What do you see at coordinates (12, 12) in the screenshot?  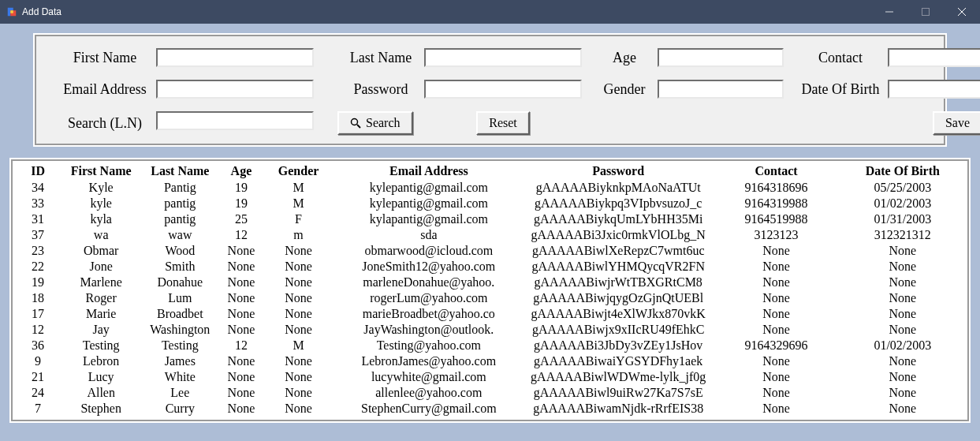 I see `app-icon` at bounding box center [12, 12].